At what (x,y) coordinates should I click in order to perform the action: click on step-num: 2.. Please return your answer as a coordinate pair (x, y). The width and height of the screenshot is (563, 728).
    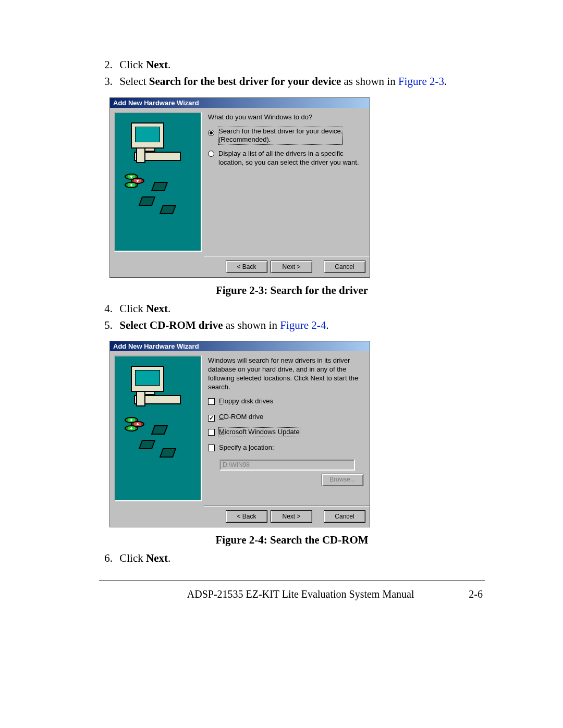
    Looking at the image, I should click on (106, 65).